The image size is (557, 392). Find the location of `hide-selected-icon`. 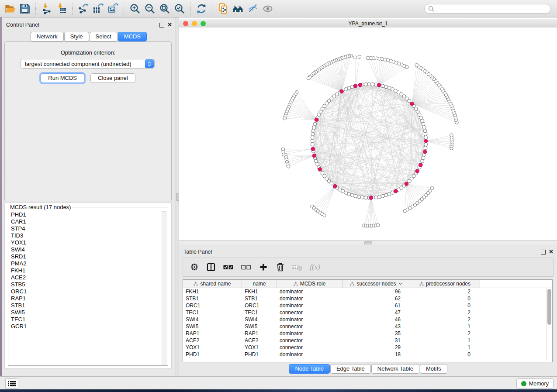

hide-selected-icon is located at coordinates (253, 9).